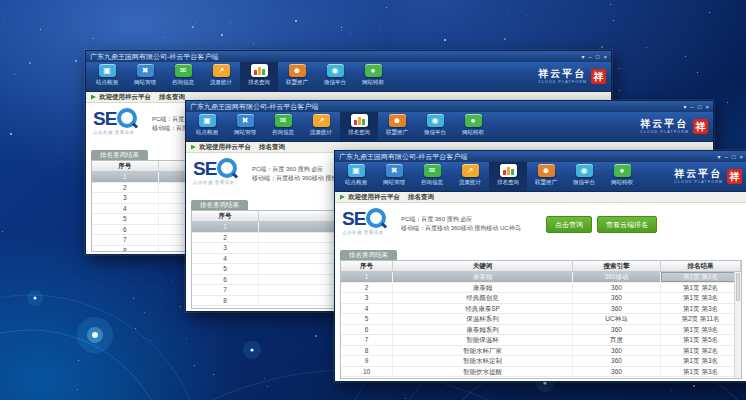 The width and height of the screenshot is (746, 400). What do you see at coordinates (226, 269) in the screenshot?
I see `cell-no: 5` at bounding box center [226, 269].